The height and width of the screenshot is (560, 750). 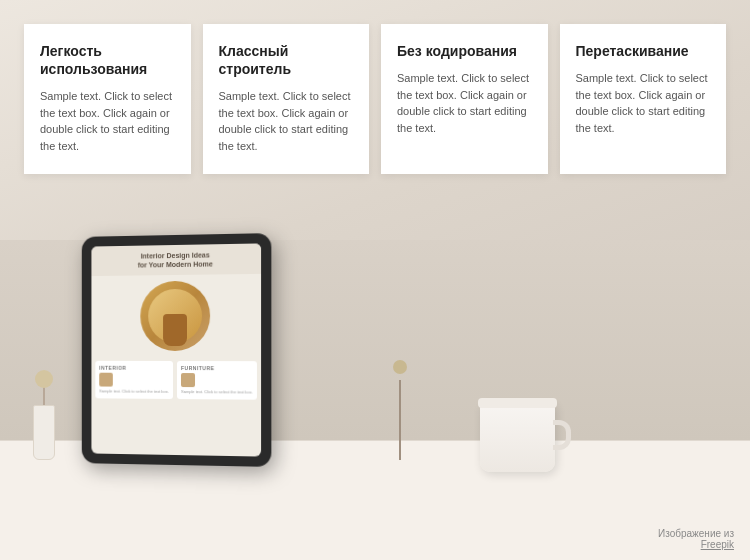 What do you see at coordinates (644, 103) in the screenshot?
I see `card-4-text: Sample text. Click to select the text bo…` at bounding box center [644, 103].